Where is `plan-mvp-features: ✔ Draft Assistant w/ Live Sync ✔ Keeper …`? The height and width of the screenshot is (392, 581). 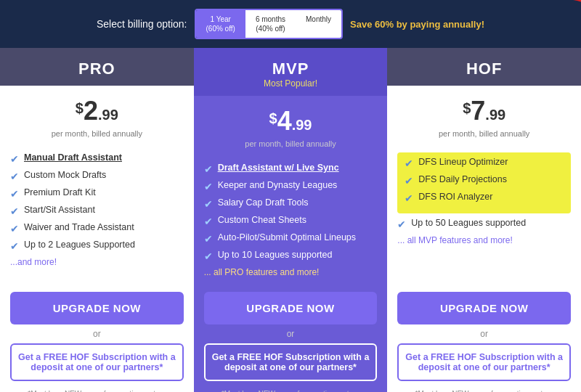
plan-mvp-features: ✔ Draft Assistant w/ Live Sync ✔ Keeper … is located at coordinates (290, 220).